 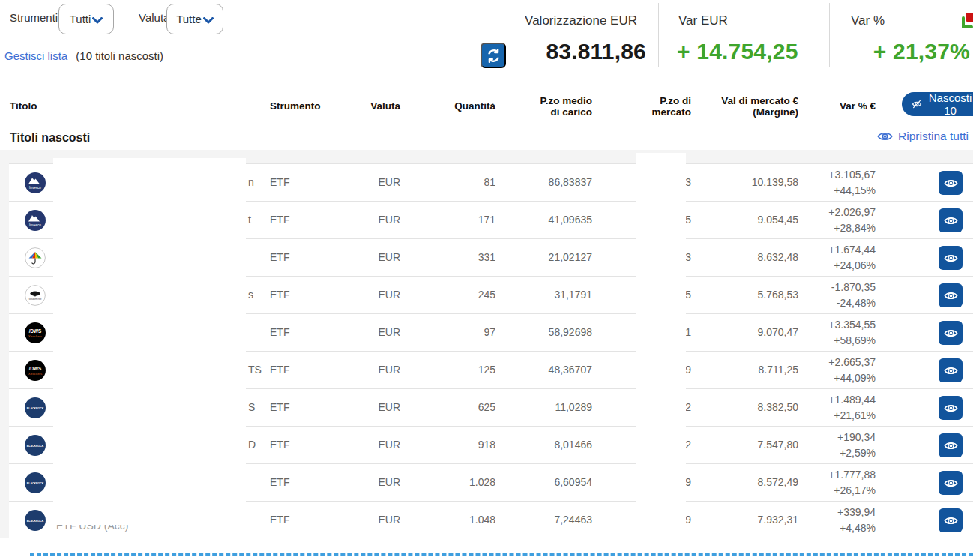 I want to click on col-var-pct-eur: Var % €, so click(x=831, y=106).